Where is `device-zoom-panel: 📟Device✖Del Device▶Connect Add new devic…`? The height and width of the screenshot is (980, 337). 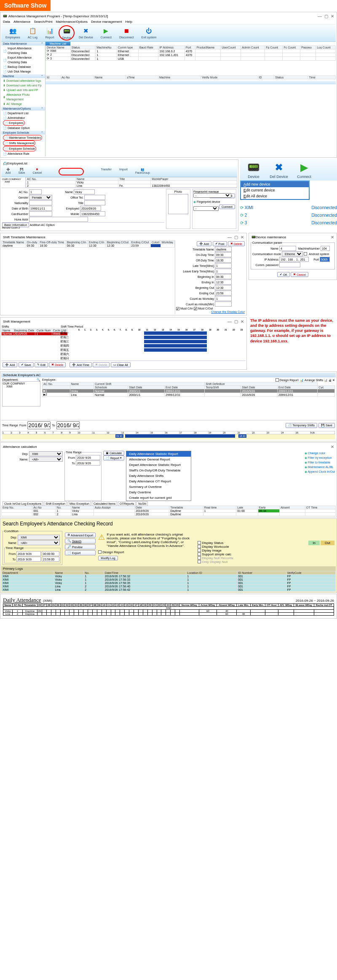
device-zoom-panel: 📟Device✖Del Device▶Connect Add new devic… is located at coordinates (289, 195).